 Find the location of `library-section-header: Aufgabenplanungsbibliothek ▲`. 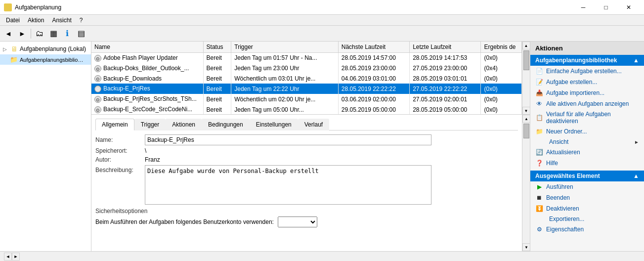

library-section-header: Aufgabenplanungsbibliothek ▲ is located at coordinates (587, 60).